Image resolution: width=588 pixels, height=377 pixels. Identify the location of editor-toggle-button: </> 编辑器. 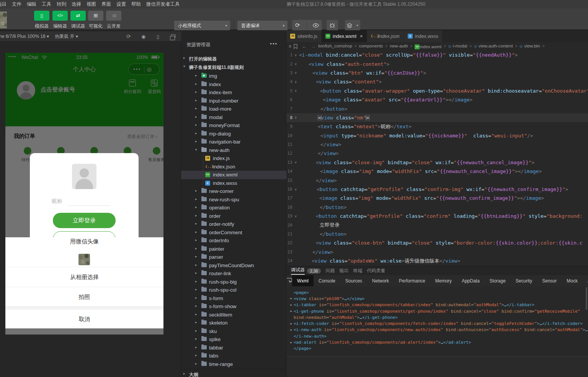
(60, 20).